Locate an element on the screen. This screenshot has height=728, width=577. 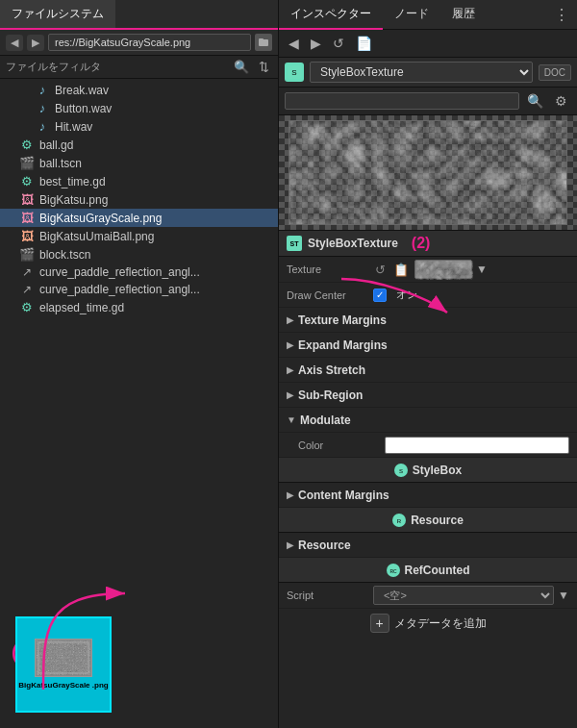
texture-margins-section: ▶ Texture Margins is located at coordinates (428, 320).